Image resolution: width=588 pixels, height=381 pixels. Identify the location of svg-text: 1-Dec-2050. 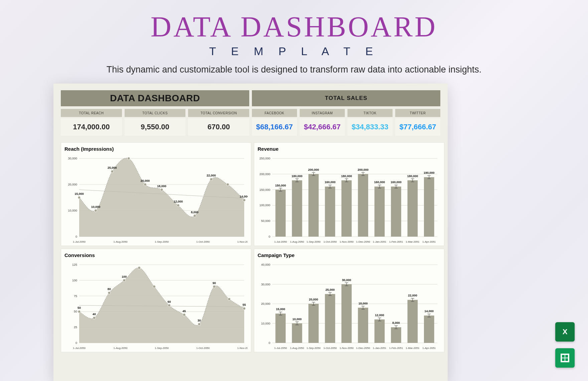
(363, 242).